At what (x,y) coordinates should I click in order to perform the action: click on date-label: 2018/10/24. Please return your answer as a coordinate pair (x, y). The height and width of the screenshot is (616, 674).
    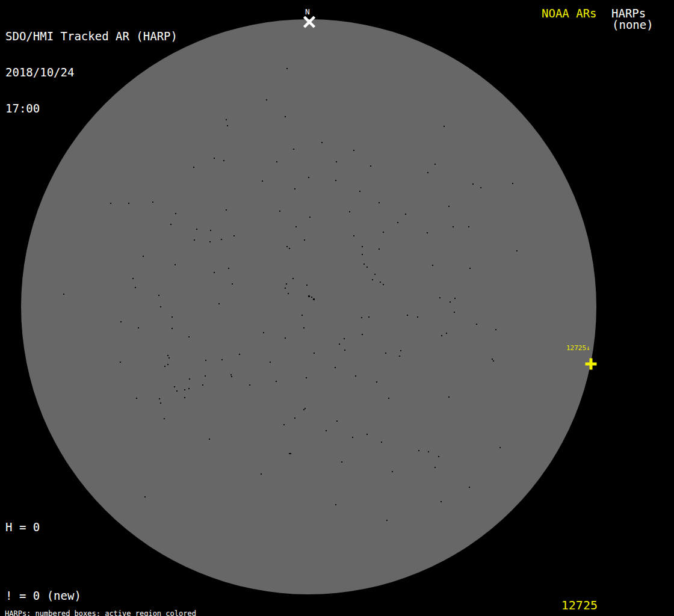
    Looking at the image, I should click on (91, 72).